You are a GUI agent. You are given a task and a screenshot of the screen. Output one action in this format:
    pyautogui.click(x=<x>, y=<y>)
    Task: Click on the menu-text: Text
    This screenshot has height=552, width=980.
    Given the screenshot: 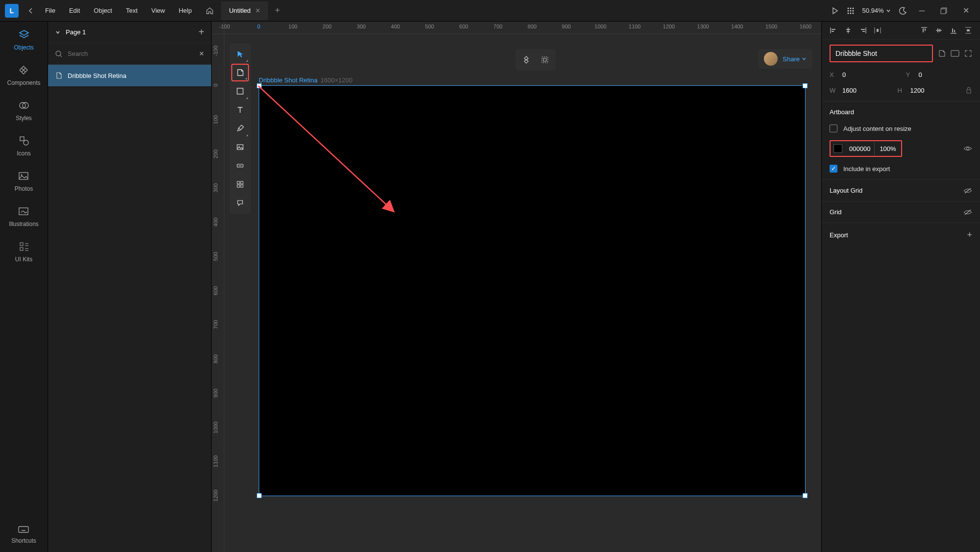 What is the action you would take?
    pyautogui.click(x=132, y=11)
    